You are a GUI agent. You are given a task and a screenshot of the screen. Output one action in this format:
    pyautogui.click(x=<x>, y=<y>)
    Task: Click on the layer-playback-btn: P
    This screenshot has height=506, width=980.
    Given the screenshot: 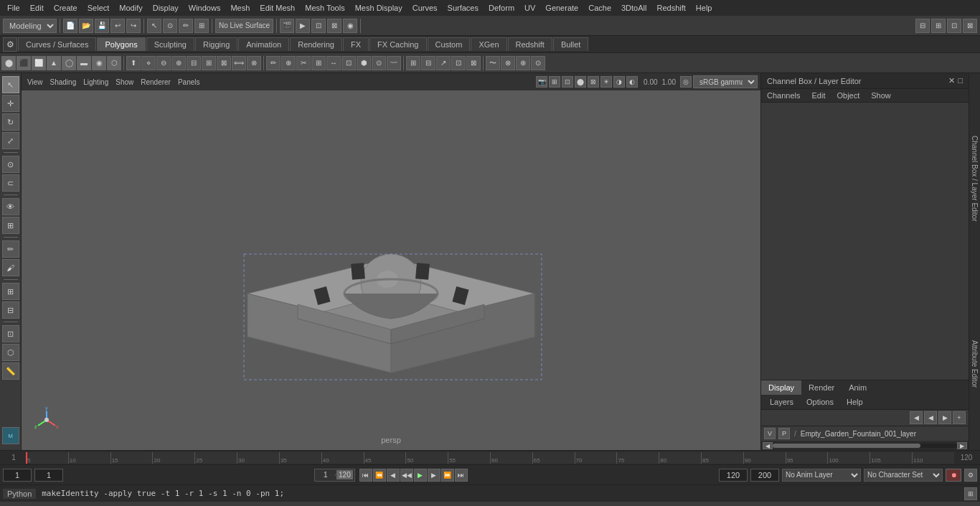 What is the action you would take?
    pyautogui.click(x=784, y=434)
    